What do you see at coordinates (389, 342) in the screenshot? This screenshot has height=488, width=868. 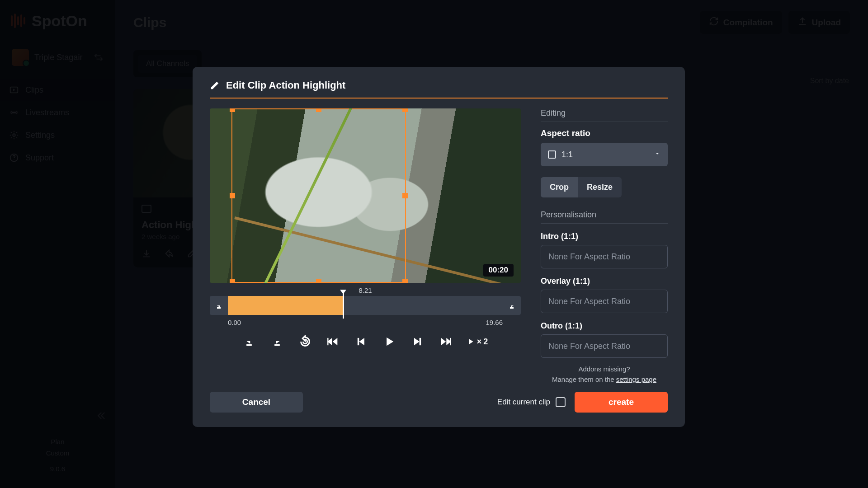 I see `play-button` at bounding box center [389, 342].